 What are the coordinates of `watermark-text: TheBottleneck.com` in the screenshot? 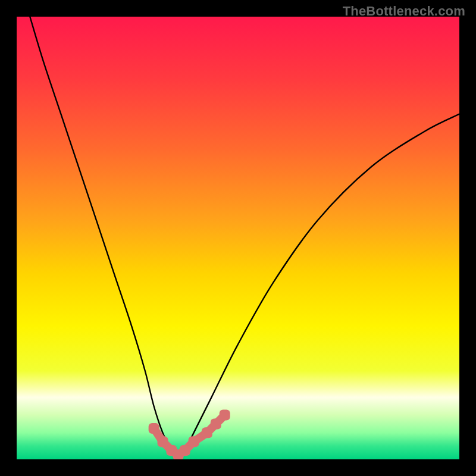 It's located at (404, 11).